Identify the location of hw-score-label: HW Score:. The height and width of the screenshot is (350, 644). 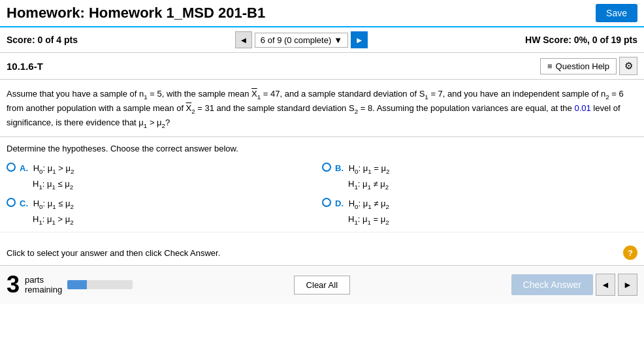
(549, 40).